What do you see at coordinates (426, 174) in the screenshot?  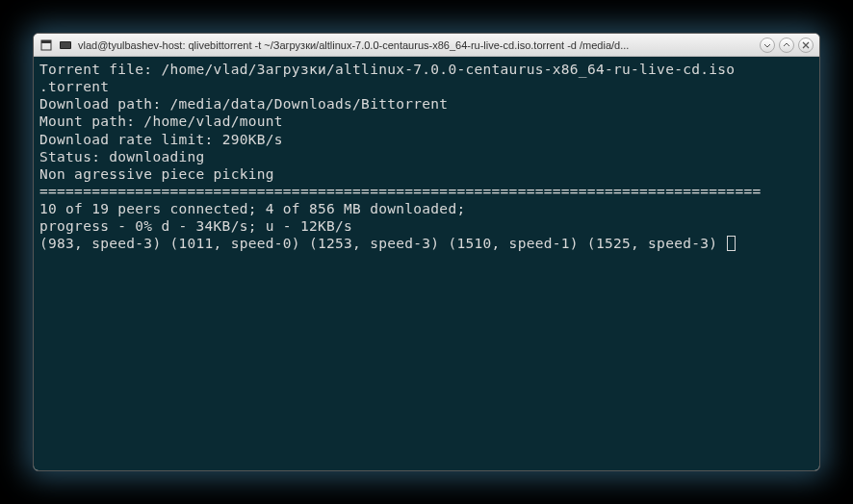 I see `piece-picking-line: Non agressive piece picking` at bounding box center [426, 174].